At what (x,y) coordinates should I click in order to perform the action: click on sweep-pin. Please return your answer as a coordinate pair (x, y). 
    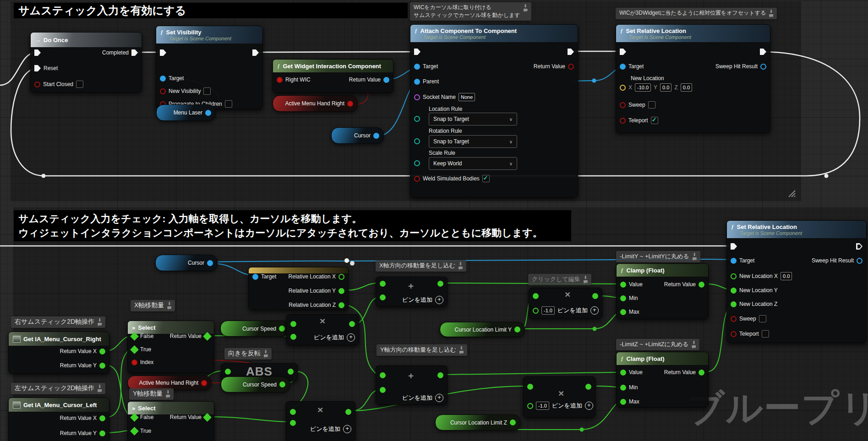
    Looking at the image, I should click on (734, 319).